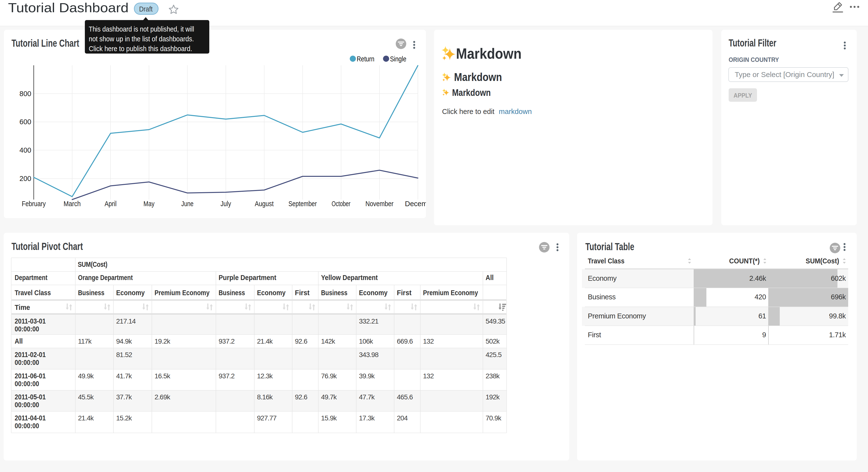 Image resolution: width=868 pixels, height=472 pixels. Describe the element at coordinates (162, 341) in the screenshot. I see `svg-text: 19.2k` at that location.